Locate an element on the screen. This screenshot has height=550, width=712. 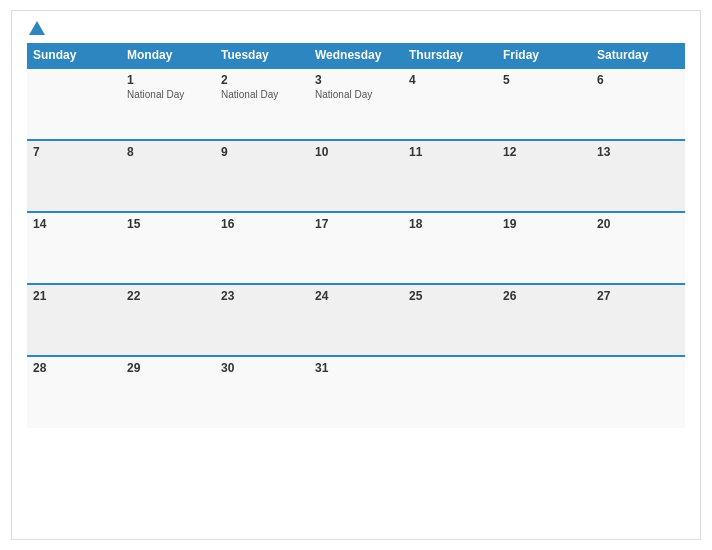
day-number: 17 is located at coordinates (356, 224).